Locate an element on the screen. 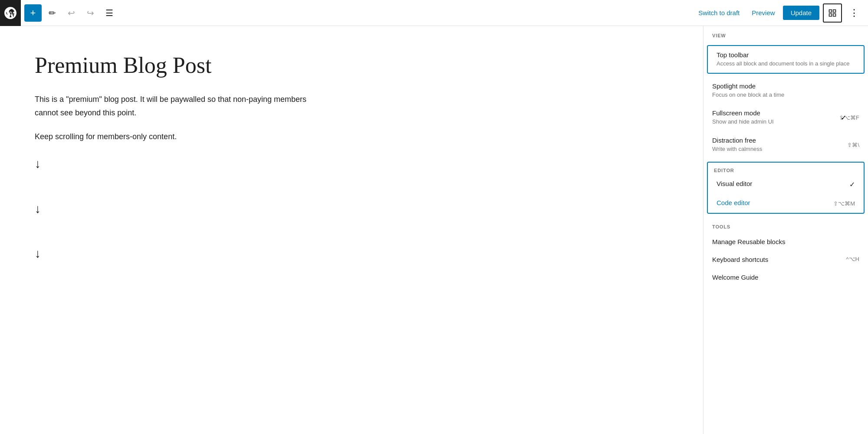 The width and height of the screenshot is (868, 434). tools-section-label: TOOLS is located at coordinates (786, 225).